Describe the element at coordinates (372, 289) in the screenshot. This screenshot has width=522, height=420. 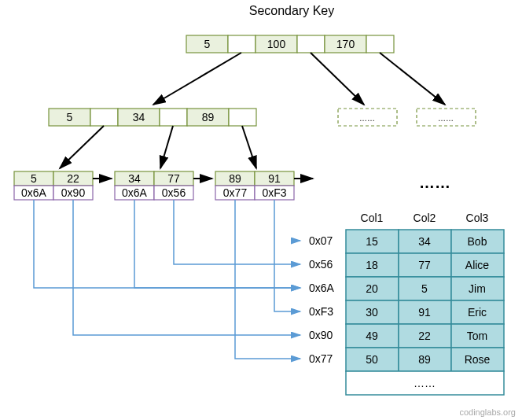
I see `svg-text: 20` at that location.